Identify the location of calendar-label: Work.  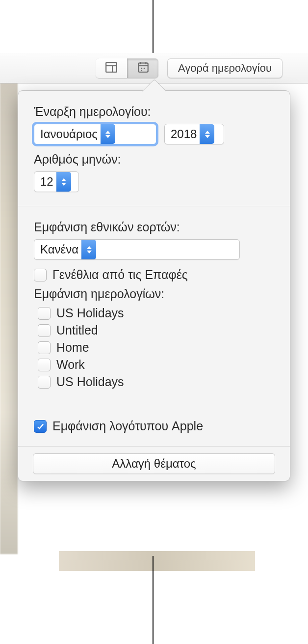
(71, 364).